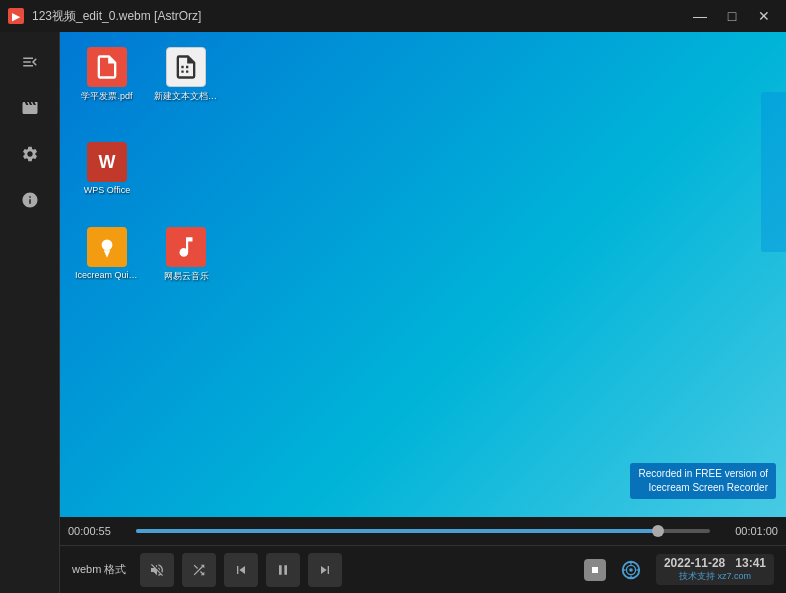  I want to click on txt-icon, so click(186, 67).